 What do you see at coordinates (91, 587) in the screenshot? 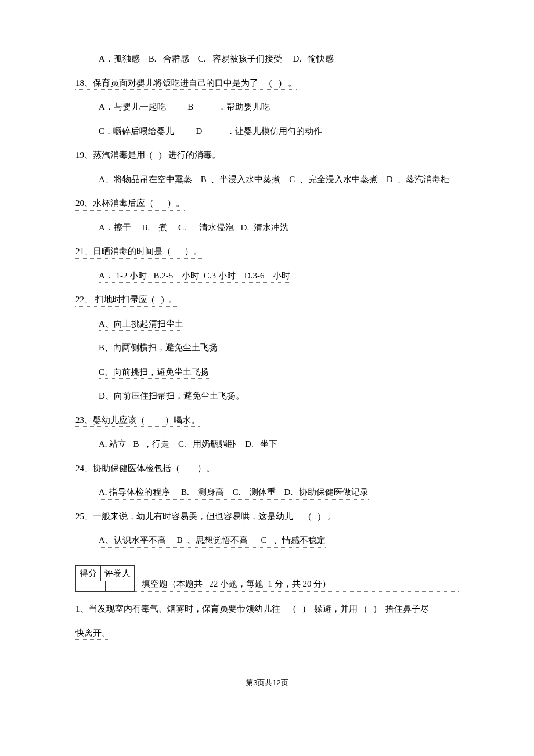
I see `score-value-cell` at bounding box center [91, 587].